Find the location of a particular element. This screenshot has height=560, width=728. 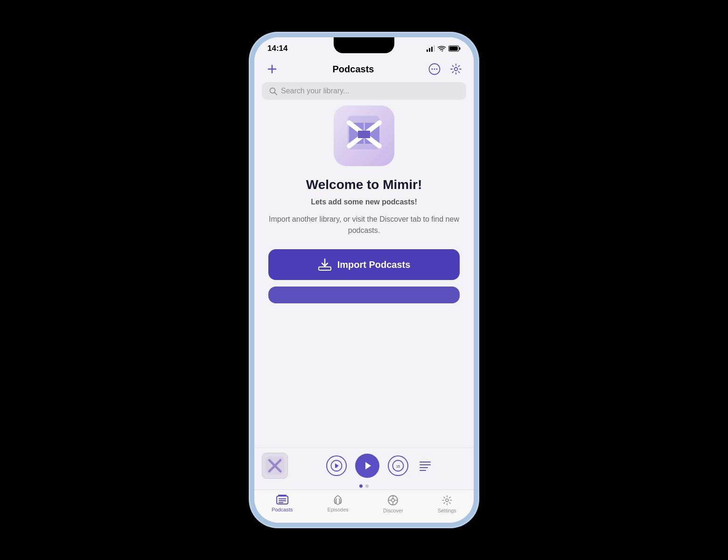

search-bar: Search your library... is located at coordinates (364, 91).